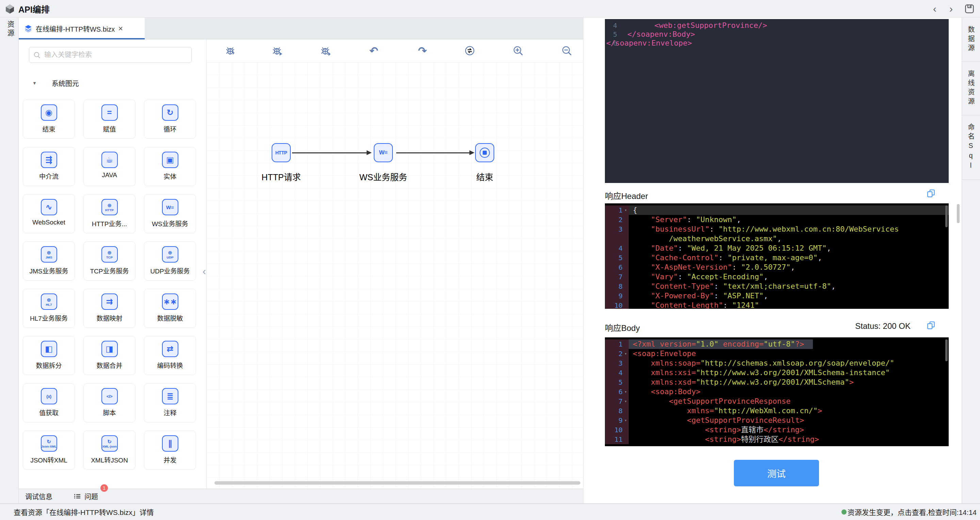 The width and height of the screenshot is (980, 520). What do you see at coordinates (110, 356) in the screenshot?
I see `palette-item-data-merge: ◨数据合并` at bounding box center [110, 356].